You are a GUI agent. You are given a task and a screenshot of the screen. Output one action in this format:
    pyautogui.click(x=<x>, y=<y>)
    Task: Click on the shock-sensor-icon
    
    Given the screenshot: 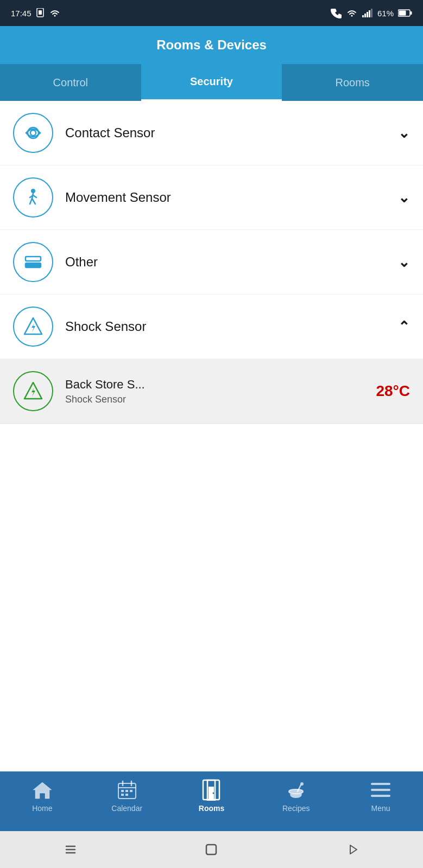 What is the action you would take?
    pyautogui.click(x=33, y=327)
    